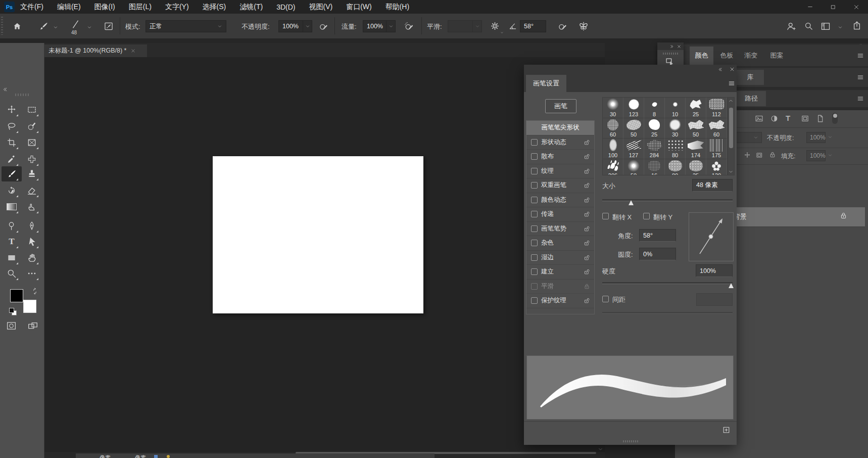  Describe the element at coordinates (12, 191) in the screenshot. I see `history-brush-tool` at that location.